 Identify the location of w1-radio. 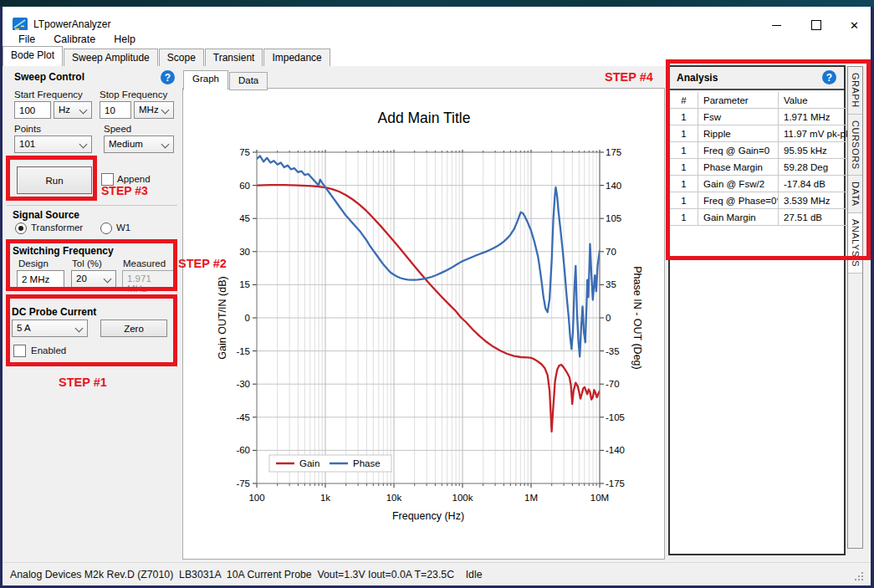
(106, 228).